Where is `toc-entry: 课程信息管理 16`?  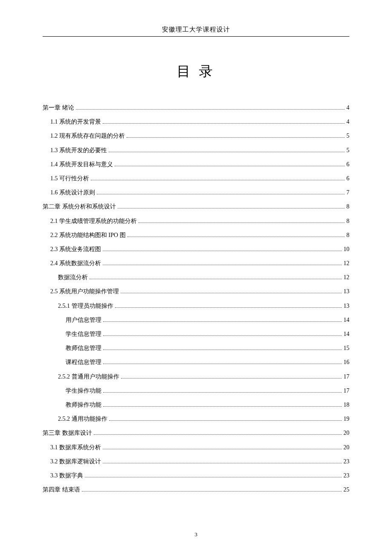
toc-entry: 课程信息管理 16 is located at coordinates (196, 362).